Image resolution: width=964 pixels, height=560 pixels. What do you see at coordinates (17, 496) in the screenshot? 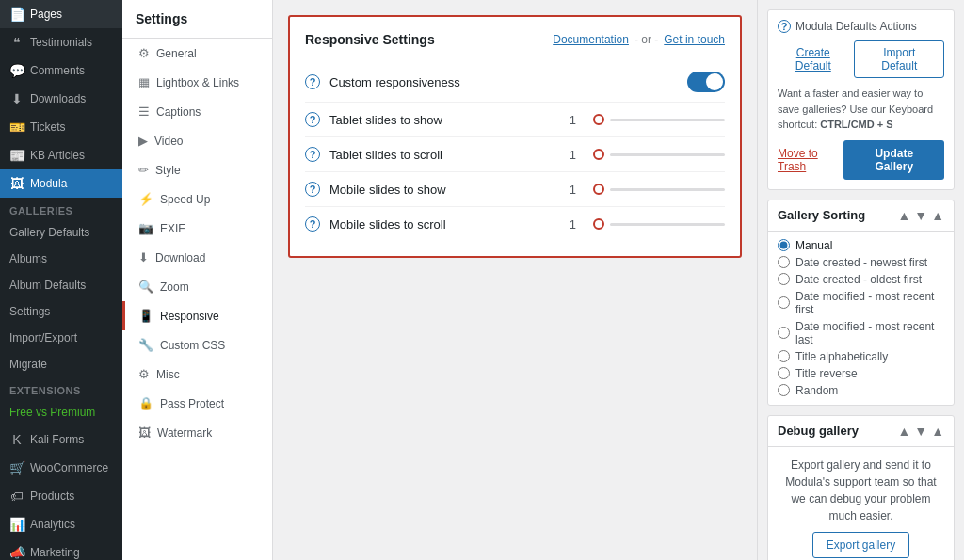
I see `products-icon: 🏷` at bounding box center [17, 496].